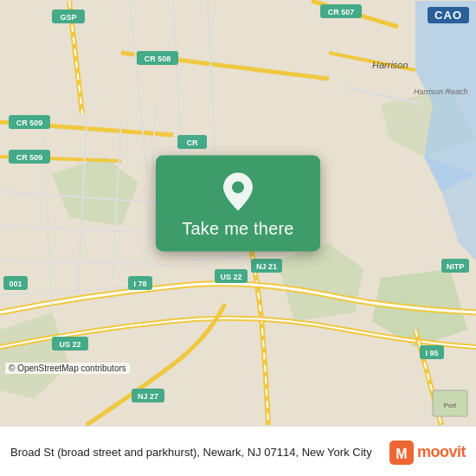 The image size is (476, 476). I want to click on cao-text: CAO, so click(448, 16).